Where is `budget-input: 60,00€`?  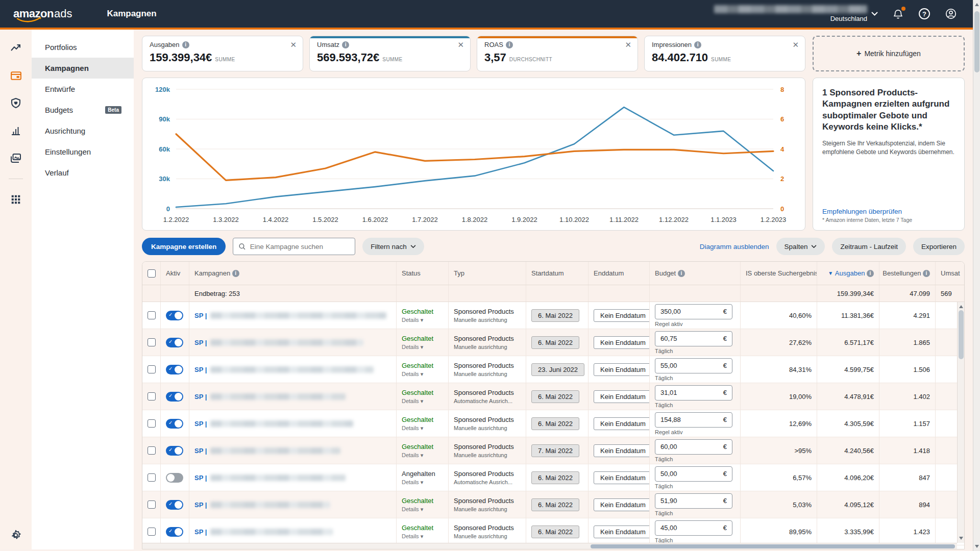
budget-input: 60,00€ is located at coordinates (694, 447).